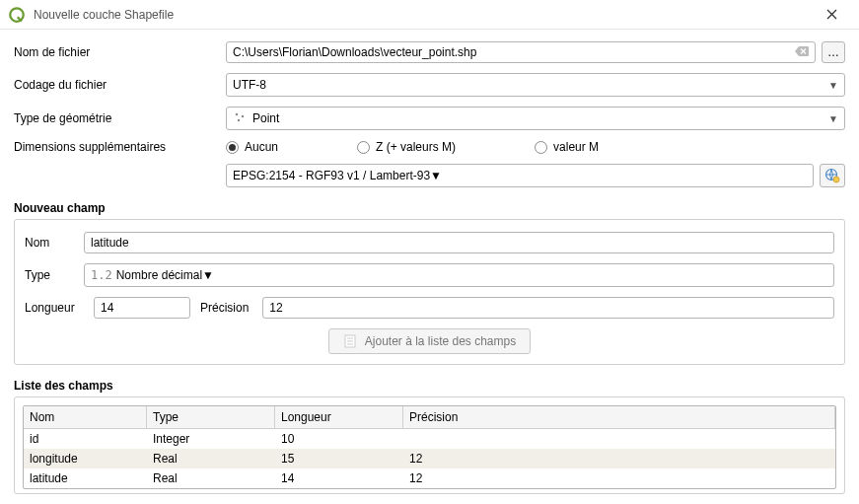 Image resolution: width=859 pixels, height=504 pixels. Describe the element at coordinates (832, 176) in the screenshot. I see `globe-icon` at that location.